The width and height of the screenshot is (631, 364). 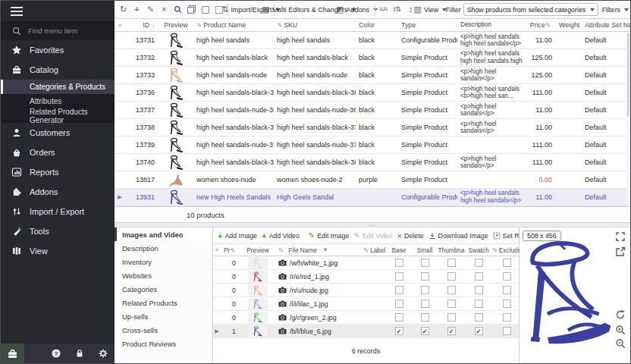 I want to click on edit-image-button: ✎Edit Image, so click(x=329, y=235).